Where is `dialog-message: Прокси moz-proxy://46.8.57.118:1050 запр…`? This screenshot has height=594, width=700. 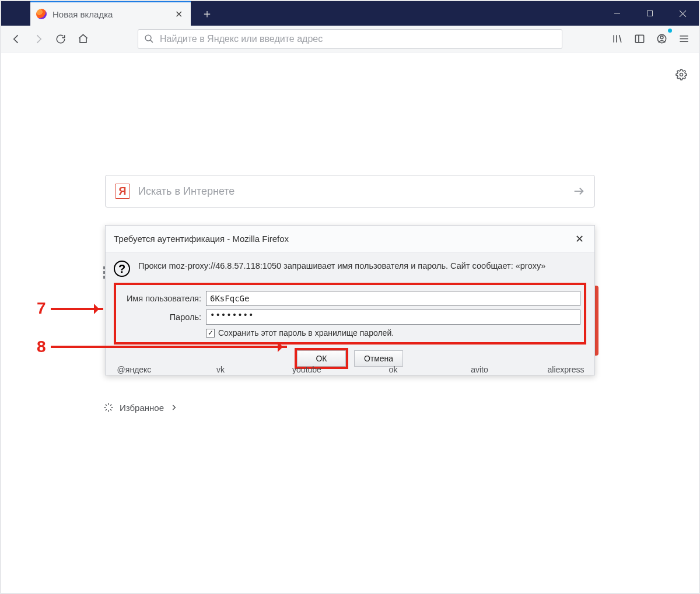
dialog-message: Прокси moz-proxy://46.8.57.118:1050 запр… is located at coordinates (342, 266).